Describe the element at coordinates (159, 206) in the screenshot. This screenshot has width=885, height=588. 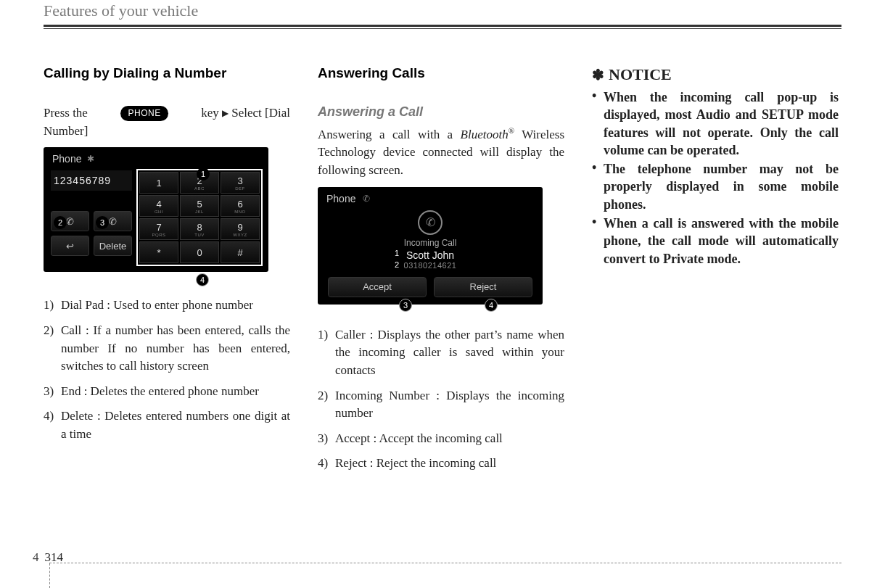
I see `key-4: 4GHI` at that location.